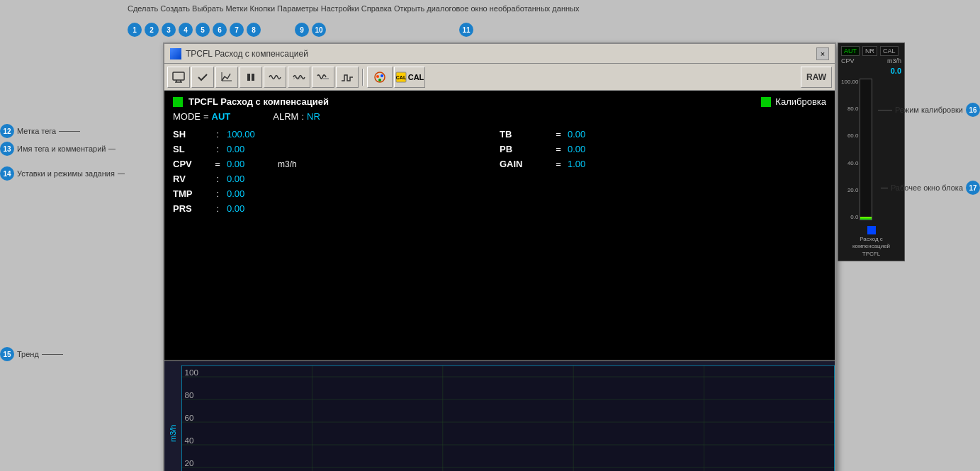 The height and width of the screenshot is (471, 980). Describe the element at coordinates (927, 188) in the screenshot. I see `ann-label-17: Рабочее окно блока` at that location.